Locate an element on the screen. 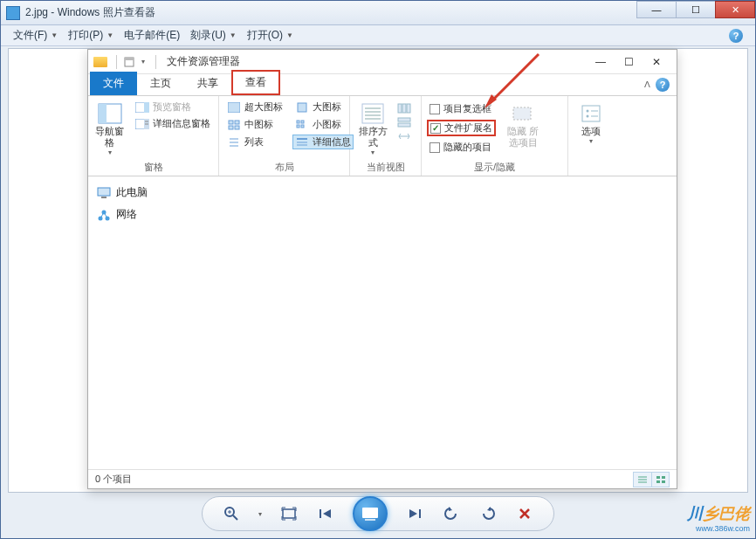 The width and height of the screenshot is (756, 539). large-icon is located at coordinates (302, 107).